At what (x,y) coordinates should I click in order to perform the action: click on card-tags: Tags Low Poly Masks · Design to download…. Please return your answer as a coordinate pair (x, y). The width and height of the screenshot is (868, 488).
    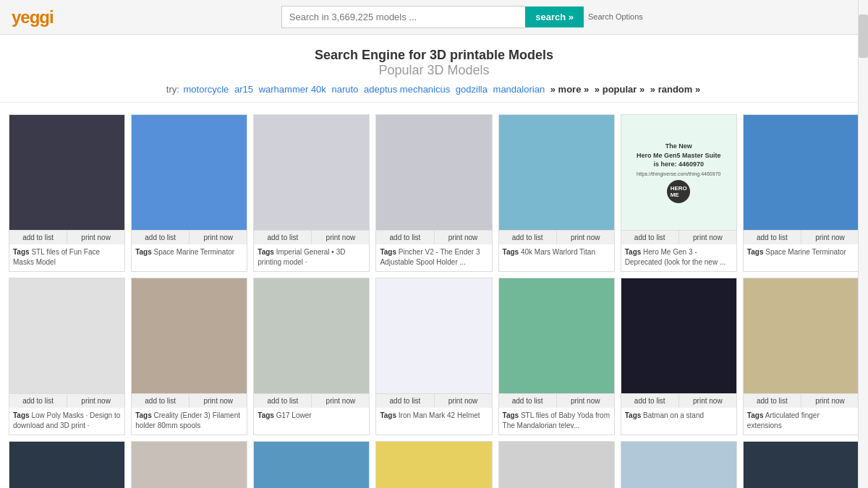
    Looking at the image, I should click on (67, 421).